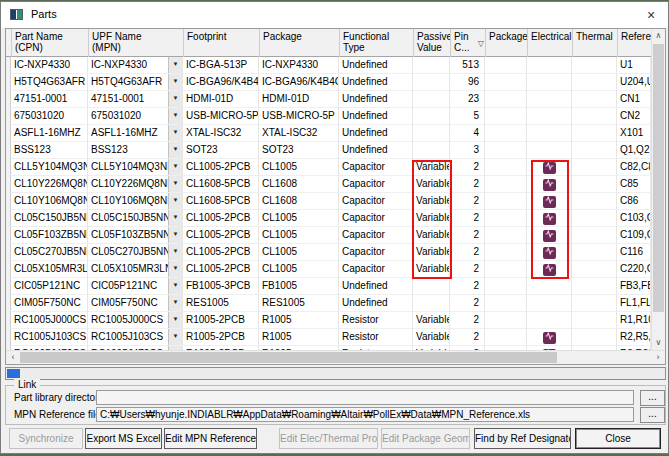 The image size is (669, 456). Describe the element at coordinates (328, 438) in the screenshot. I see `edit-elec-thermal-prop-button: Edit Elec/Thermal Prop` at that location.